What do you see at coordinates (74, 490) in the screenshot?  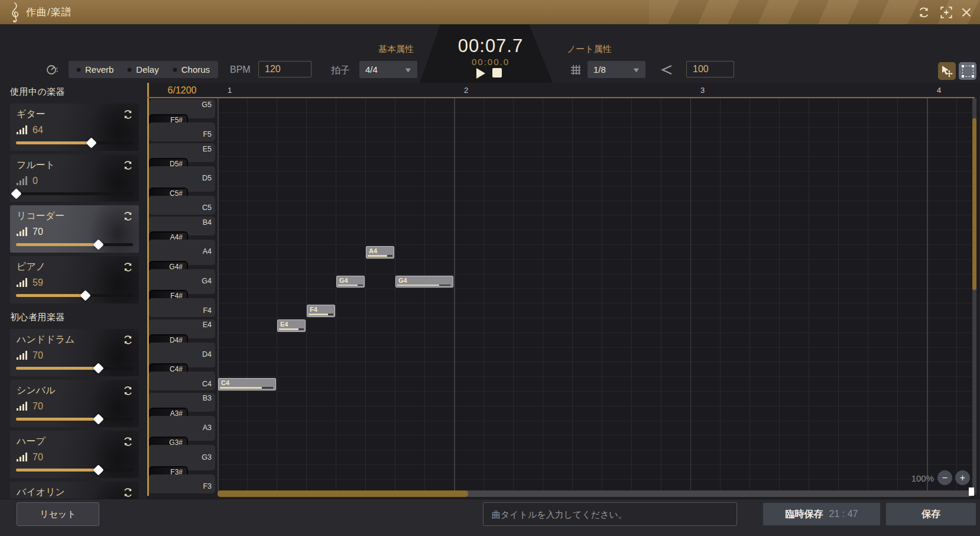 I see `instrument-card: バイオリン` at bounding box center [74, 490].